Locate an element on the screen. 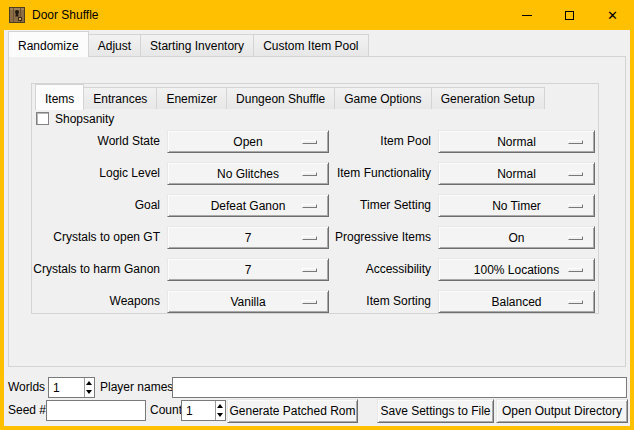 The image size is (634, 430). logic-level-value: No Glitches is located at coordinates (248, 174).